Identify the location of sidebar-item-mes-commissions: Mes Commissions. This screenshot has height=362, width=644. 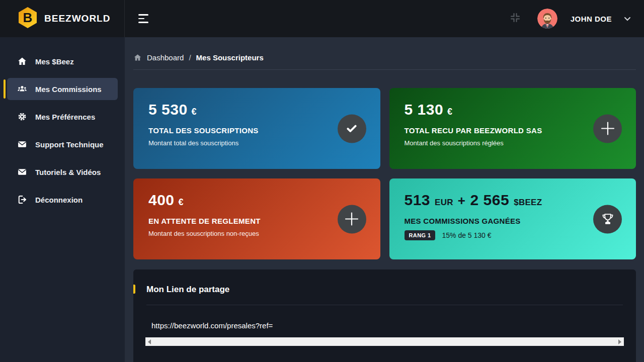
(62, 89).